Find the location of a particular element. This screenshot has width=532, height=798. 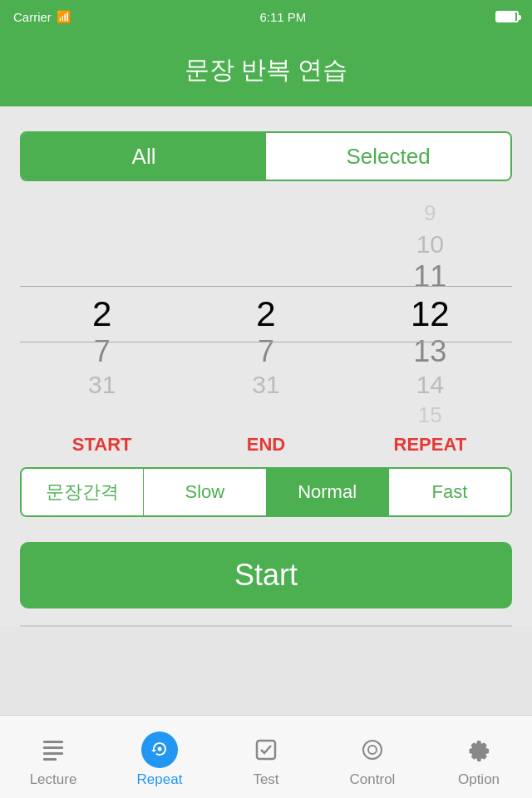

picker-item: 9 is located at coordinates (431, 213).